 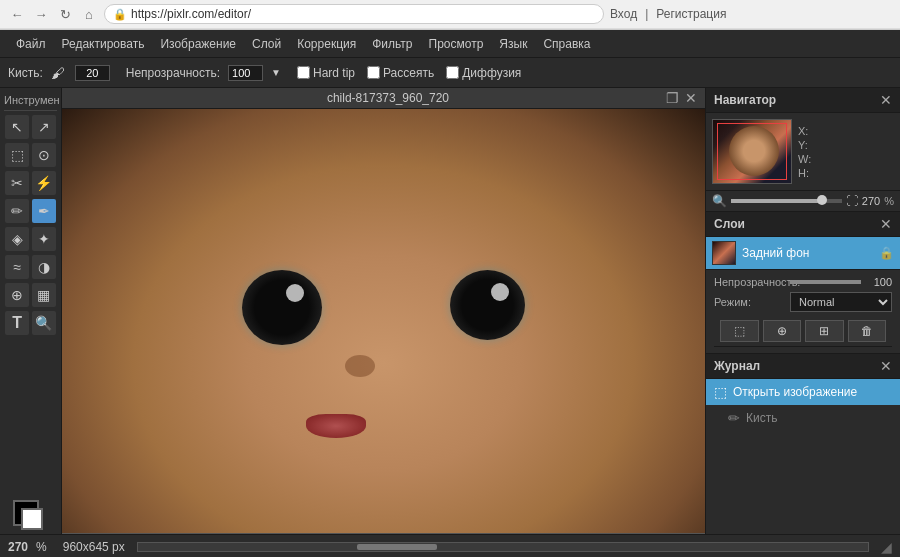 I want to click on menu-view: Просмотр, so click(x=456, y=44).